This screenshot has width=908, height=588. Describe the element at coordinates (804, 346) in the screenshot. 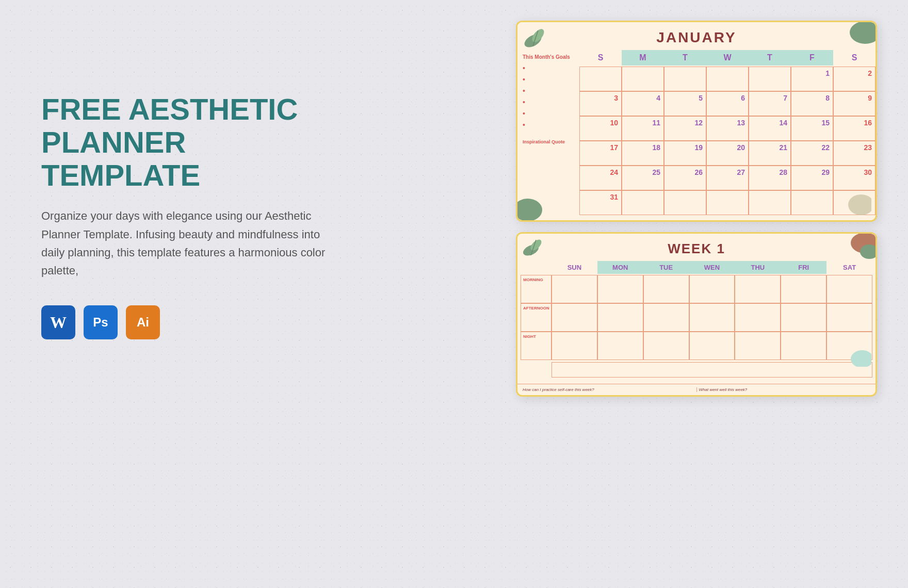

I see `night-fri` at that location.